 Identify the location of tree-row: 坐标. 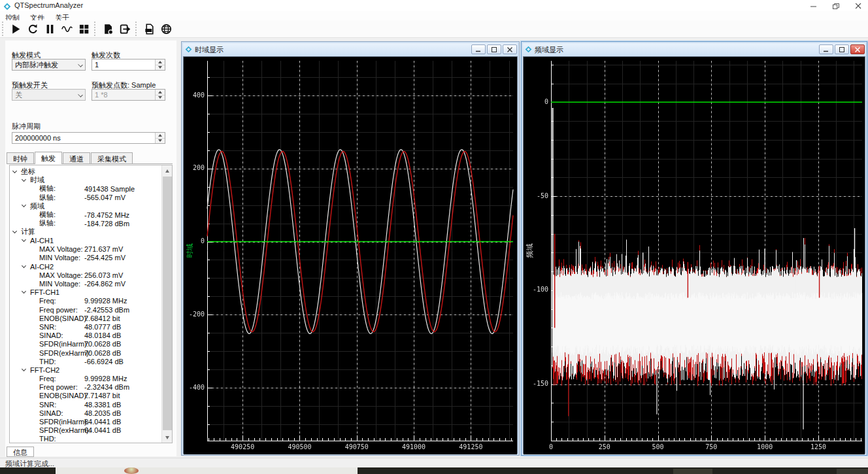
(85, 171).